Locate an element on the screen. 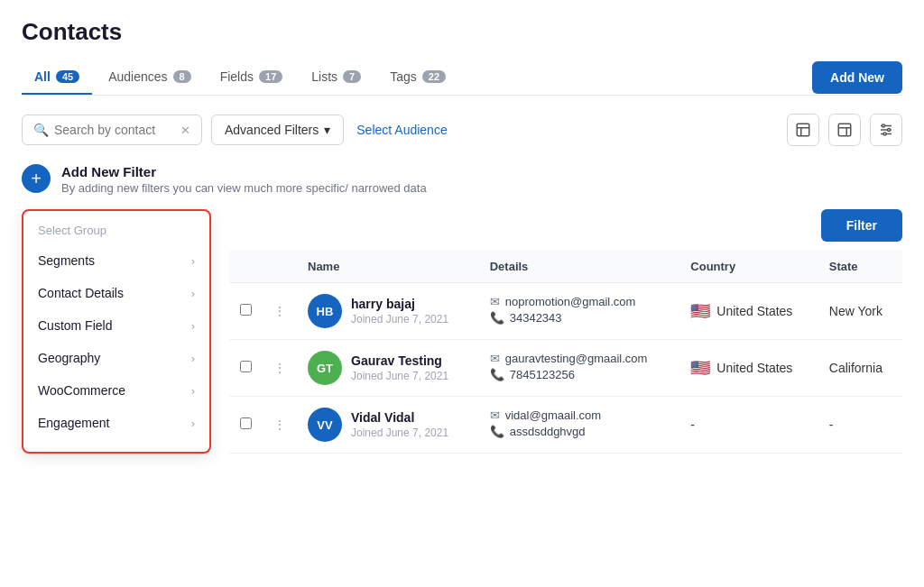 Image resolution: width=924 pixels, height=587 pixels. filter-button: Filter is located at coordinates (862, 225).